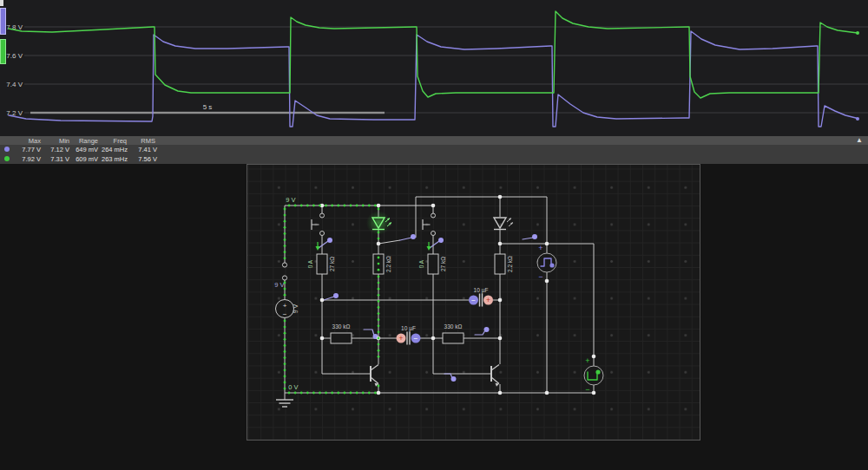 The width and height of the screenshot is (868, 470). I want to click on stat-row-blue: 7.77 V 7.12 V 649 mV 264 mHz 7.41 V, so click(95, 149).